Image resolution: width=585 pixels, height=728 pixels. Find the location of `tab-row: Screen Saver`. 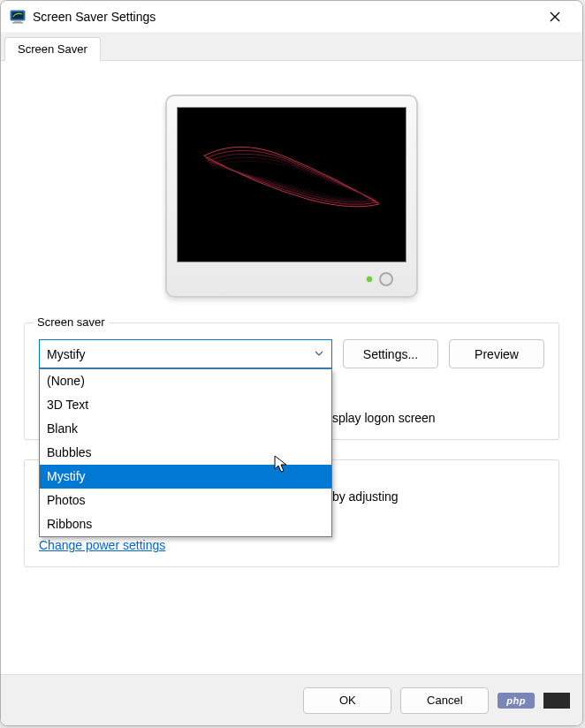

tab-row: Screen Saver is located at coordinates (292, 47).